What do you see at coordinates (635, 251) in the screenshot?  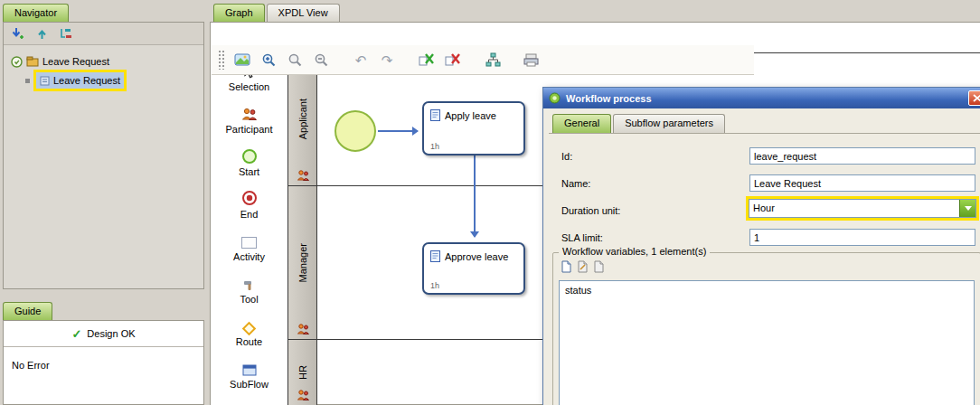 I see `workflow-variables-title: Workflow variables, 1 element(s)` at bounding box center [635, 251].